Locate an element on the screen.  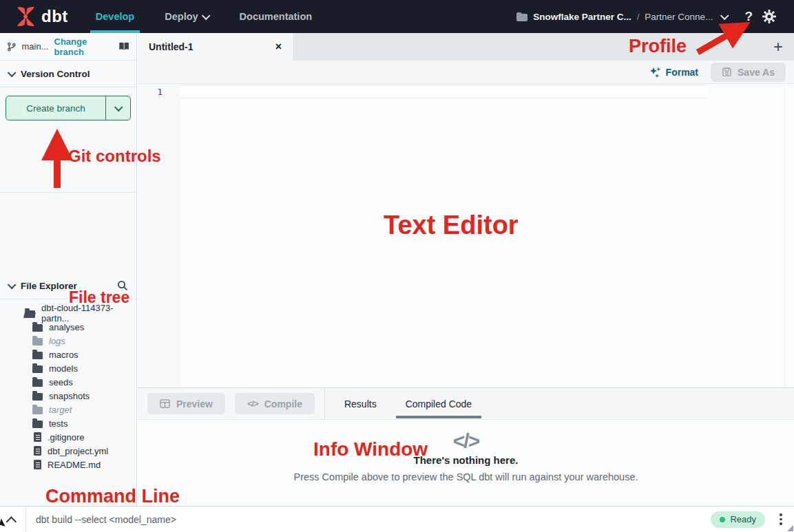
dbt-logo-icon is located at coordinates (25, 17).